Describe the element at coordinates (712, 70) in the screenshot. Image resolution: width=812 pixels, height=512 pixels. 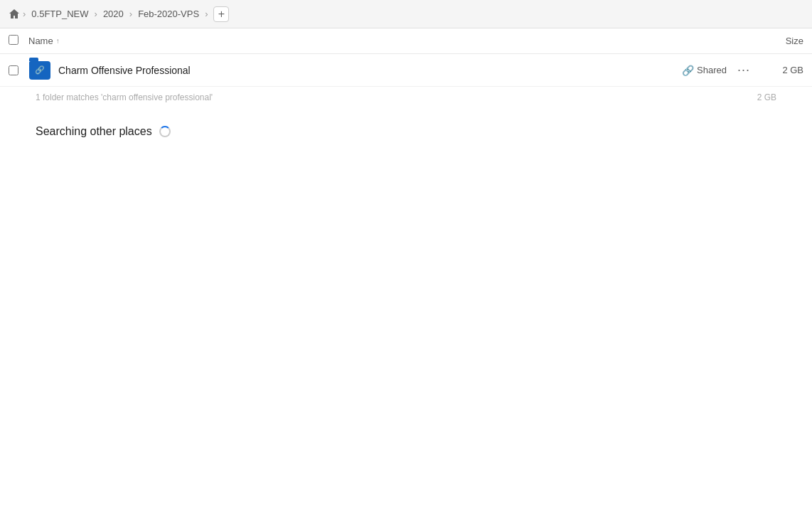
I see `shared-label: Shared` at that location.